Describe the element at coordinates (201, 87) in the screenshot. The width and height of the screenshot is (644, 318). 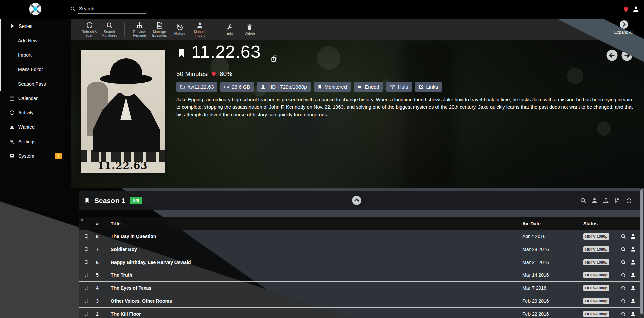
I see `series-path: /tv/11.22.63` at that location.